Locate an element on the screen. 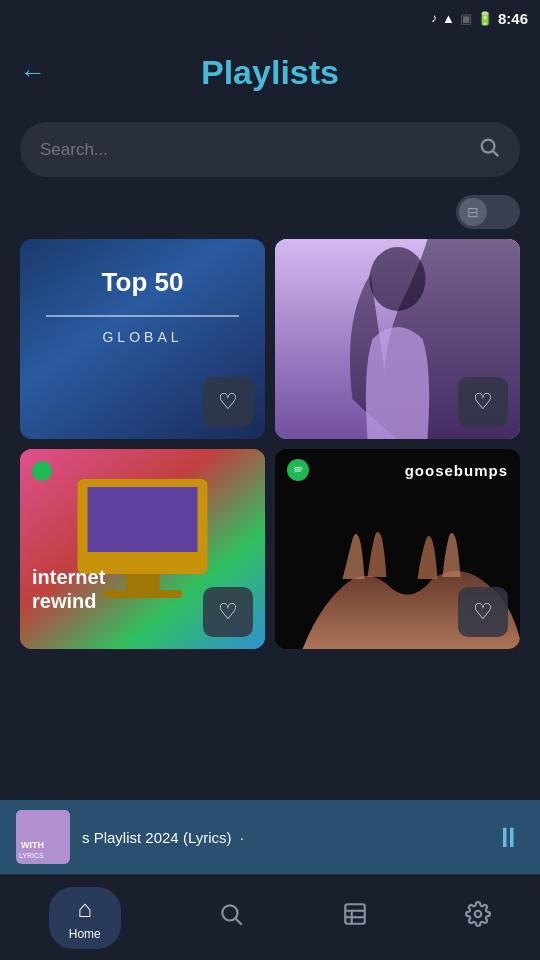 The height and width of the screenshot is (960, 540). playlist-card-top50: Top 50 GLOBAL ♡ is located at coordinates (142, 339).